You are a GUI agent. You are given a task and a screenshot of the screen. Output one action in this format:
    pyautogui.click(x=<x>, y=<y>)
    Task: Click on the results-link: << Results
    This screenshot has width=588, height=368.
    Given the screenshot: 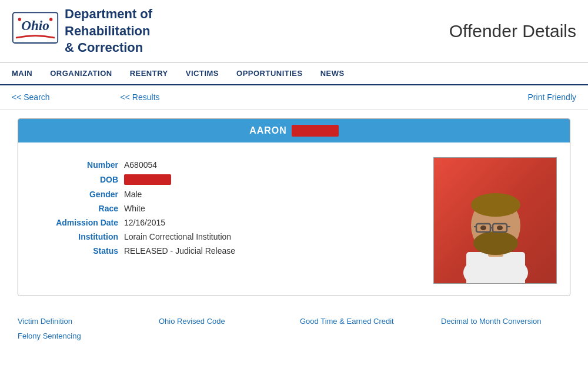 What is the action you would take?
    pyautogui.click(x=140, y=97)
    